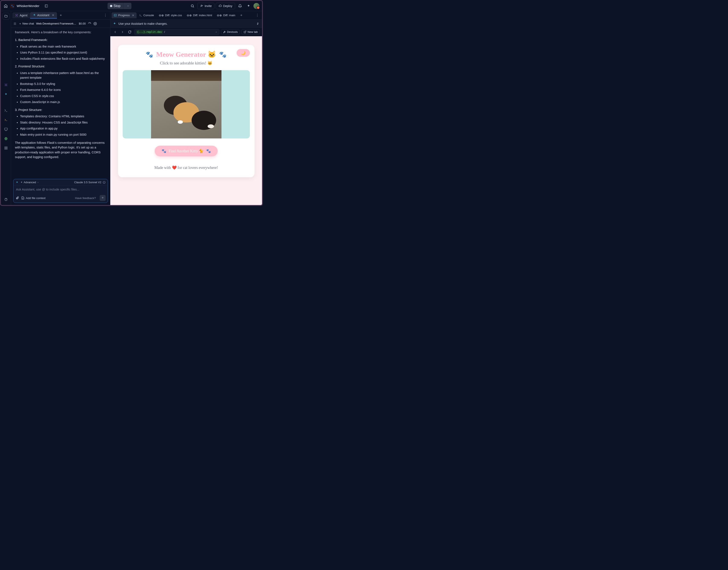 The height and width of the screenshot is (570, 728). Describe the element at coordinates (61, 191) in the screenshot. I see `chat-input-box: Advanced Claude 3.5 Sonnet V2 Ask Assist…` at that location.